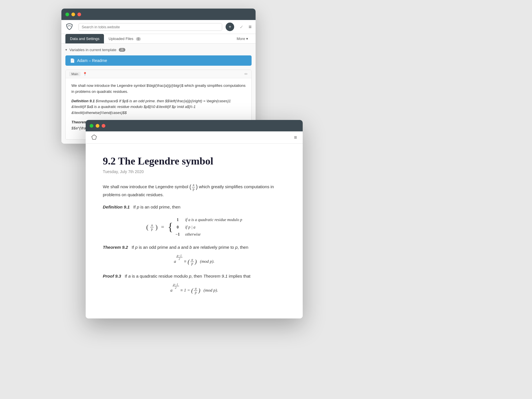  Describe the element at coordinates (194, 276) in the screenshot. I see `proof-paragraph: Proof 9.3 If a is a quadratic residue mo…` at that location.